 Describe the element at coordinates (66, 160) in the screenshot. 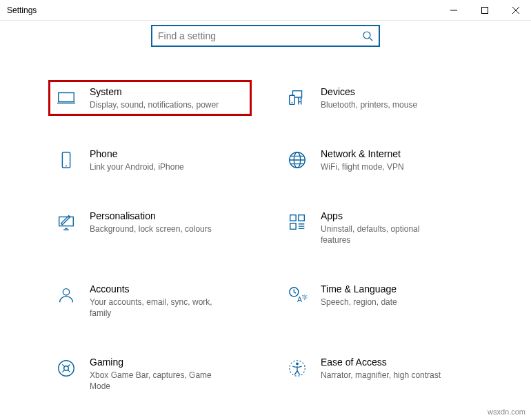

I see `phone-icon` at that location.